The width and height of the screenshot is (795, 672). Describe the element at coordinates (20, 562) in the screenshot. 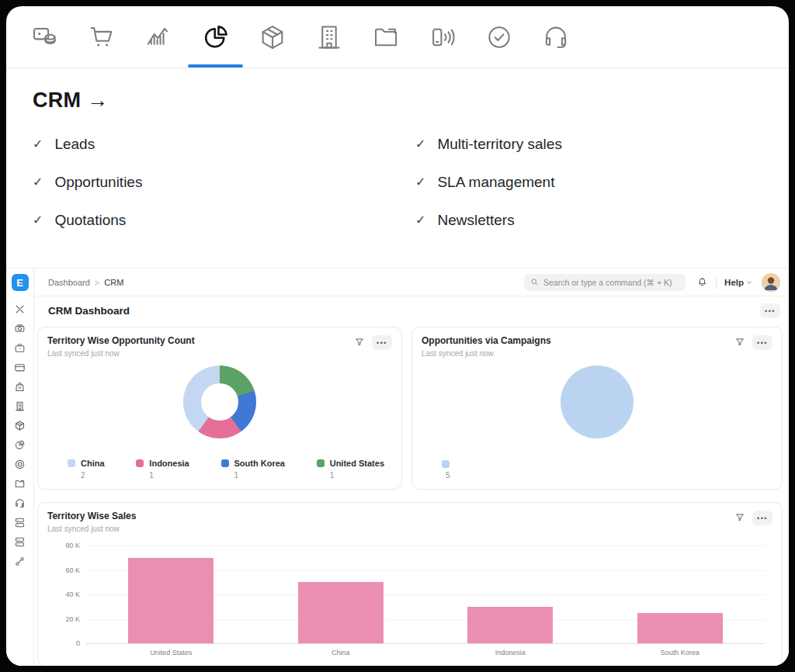

I see `plug-icon` at that location.